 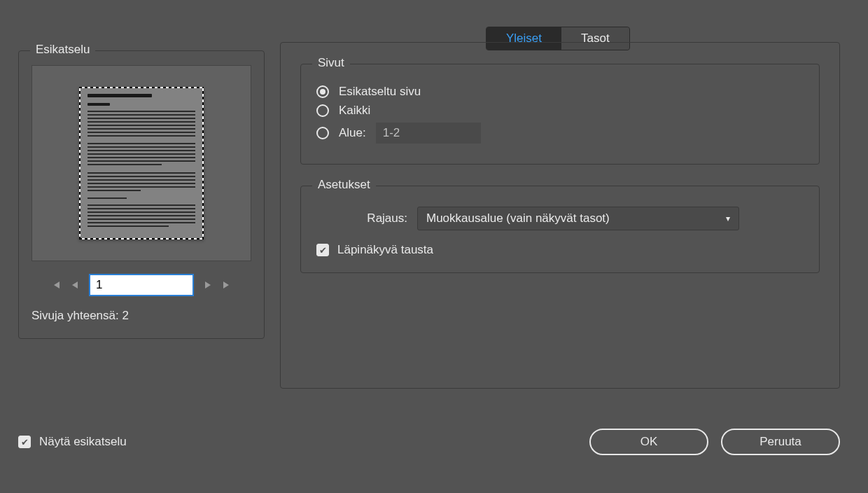 What do you see at coordinates (56, 285) in the screenshot?
I see `first-page-button` at bounding box center [56, 285].